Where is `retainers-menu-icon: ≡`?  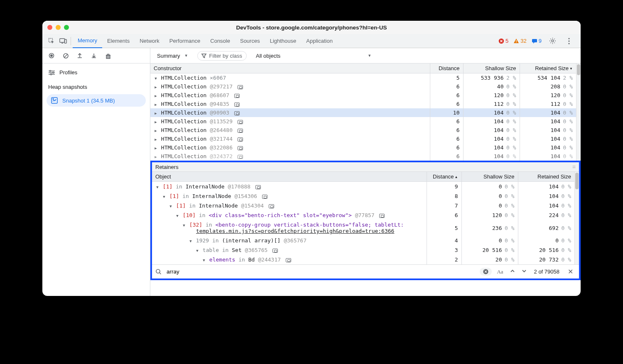 retainers-menu-icon: ≡ is located at coordinates (574, 167).